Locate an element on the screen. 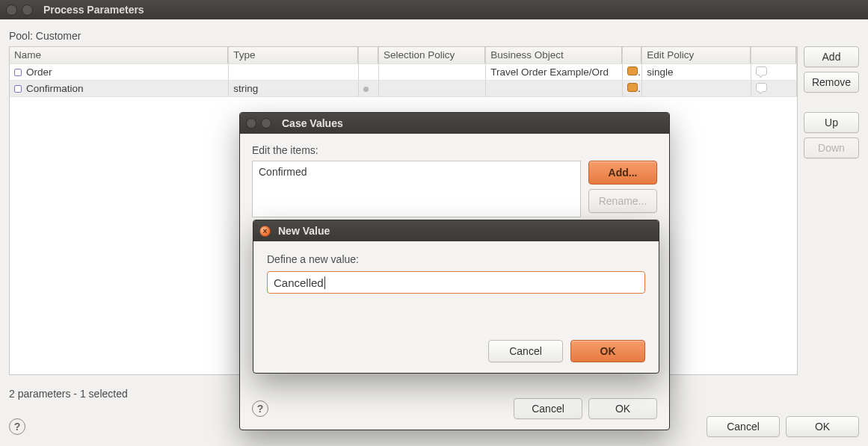 This screenshot has width=868, height=446. dialog-title: New Value is located at coordinates (304, 231).